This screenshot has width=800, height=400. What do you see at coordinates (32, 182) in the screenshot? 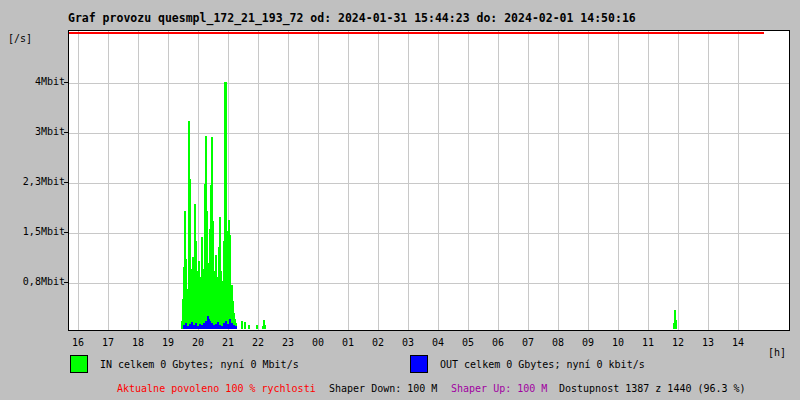
I see `y-tick-label: 2,3Mbit` at bounding box center [32, 182].